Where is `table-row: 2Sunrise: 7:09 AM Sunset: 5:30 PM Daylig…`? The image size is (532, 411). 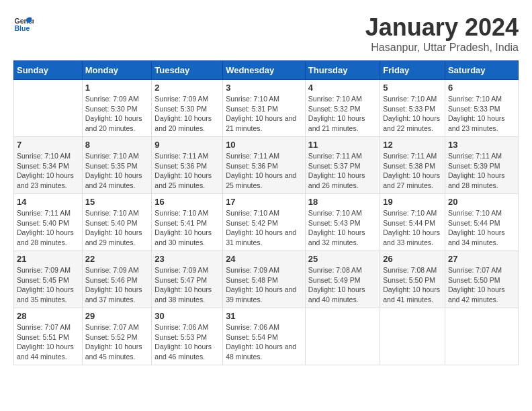 table-row: 2Sunrise: 7:09 AM Sunset: 5:30 PM Daylig… is located at coordinates (187, 109).